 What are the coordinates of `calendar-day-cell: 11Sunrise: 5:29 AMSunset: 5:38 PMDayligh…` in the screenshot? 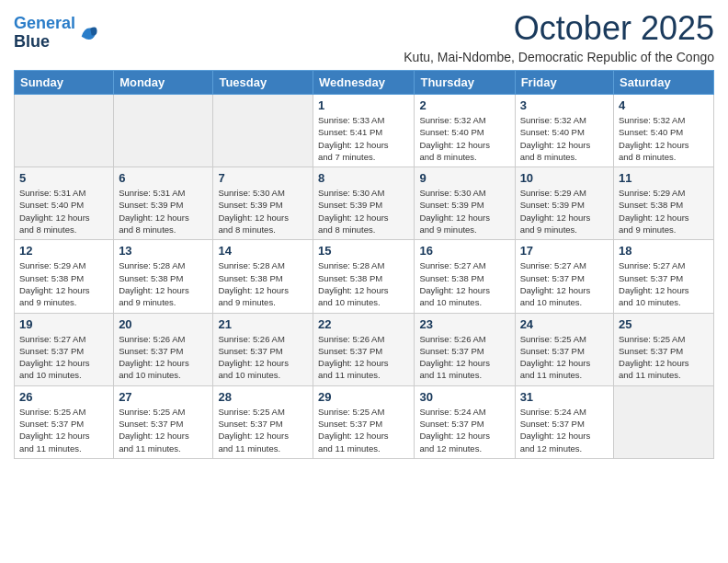 It's located at (664, 204).